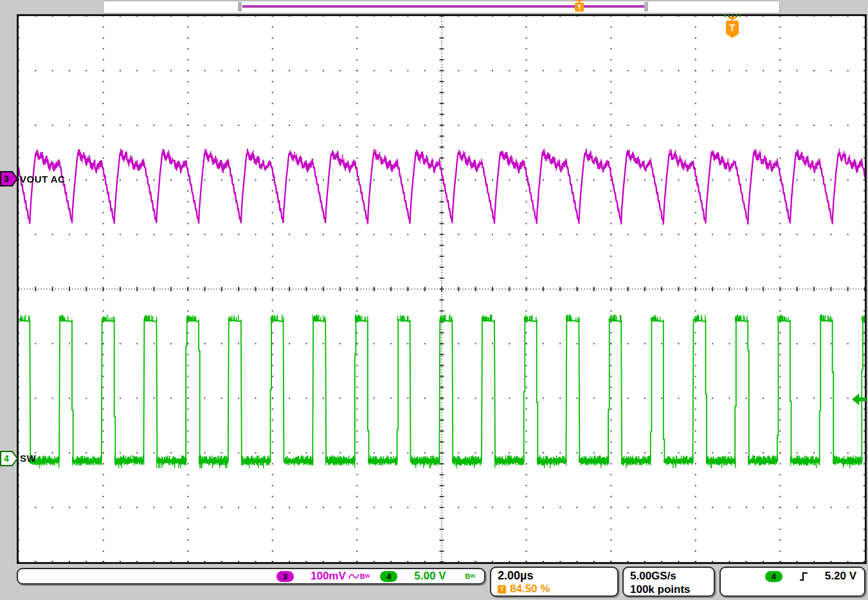  I want to click on ch4-bandwidth-icon: BW, so click(470, 576).